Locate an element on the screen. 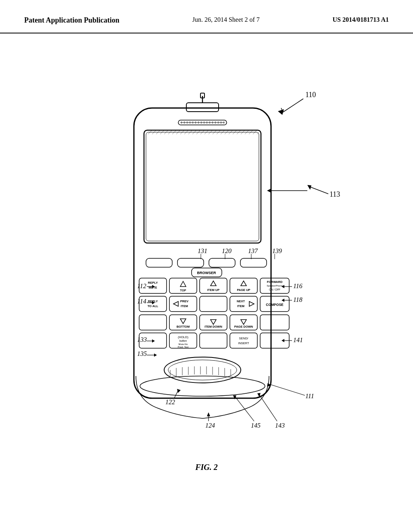  next-item-line2: ITEM is located at coordinates (241, 306).